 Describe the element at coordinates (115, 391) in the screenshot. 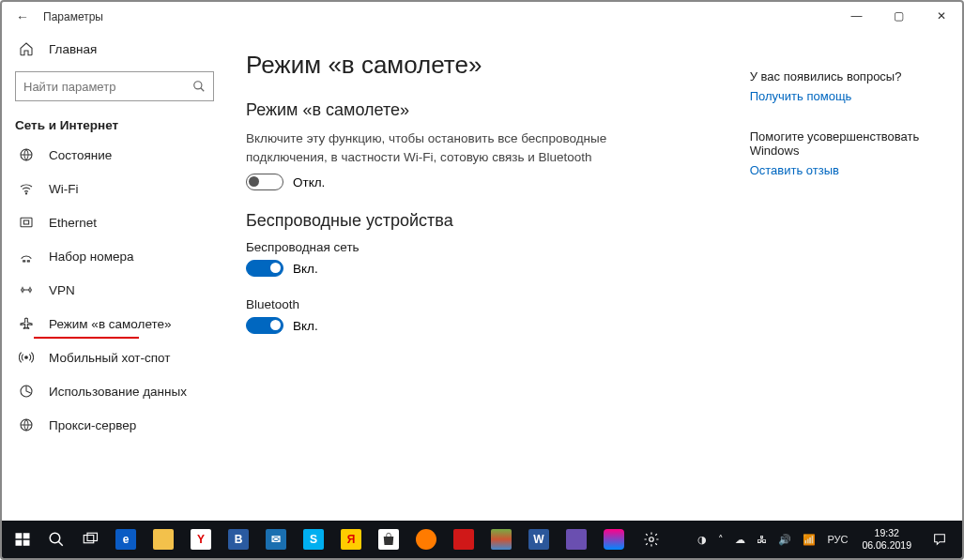

I see `sidebar-item-datausage: Использование данных` at that location.